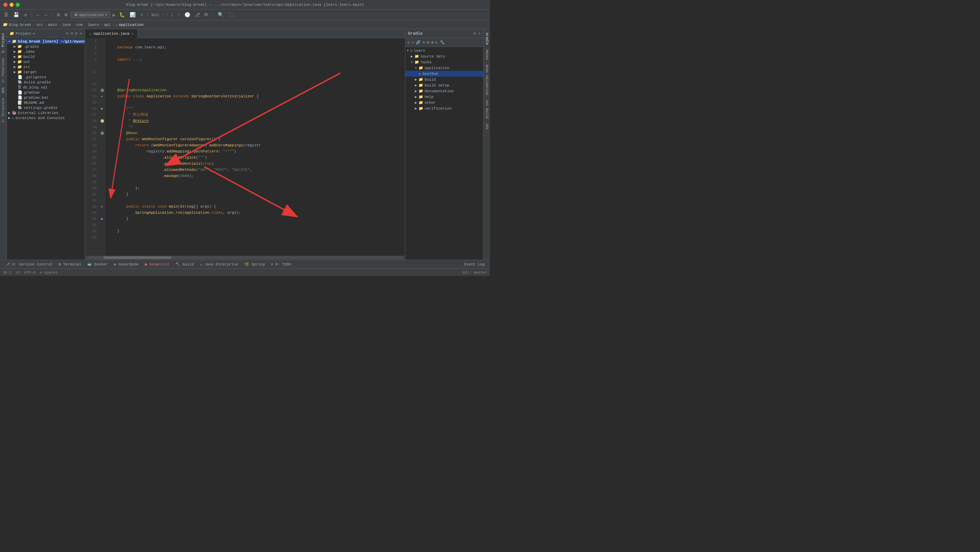 Image resolution: width=980 pixels, height=552 pixels. Describe the element at coordinates (185, 264) in the screenshot. I see `build-tab: 🔨 Build` at that location.